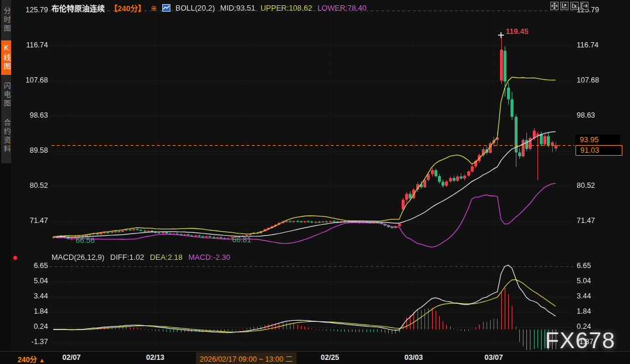  I want to click on price-axis-label: 98.63, so click(586, 115).